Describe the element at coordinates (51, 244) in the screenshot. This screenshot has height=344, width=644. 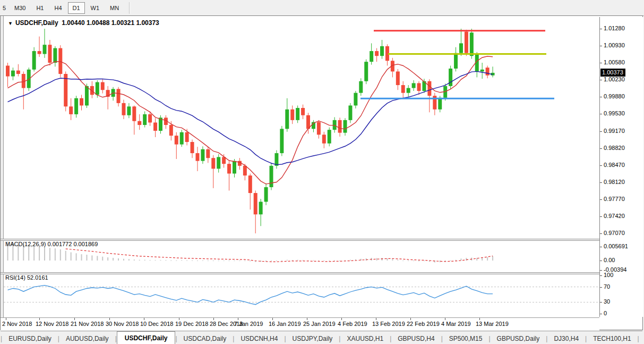
I see `macd-label: MACD(12,26,9) 0.001772 0.001869` at that location.